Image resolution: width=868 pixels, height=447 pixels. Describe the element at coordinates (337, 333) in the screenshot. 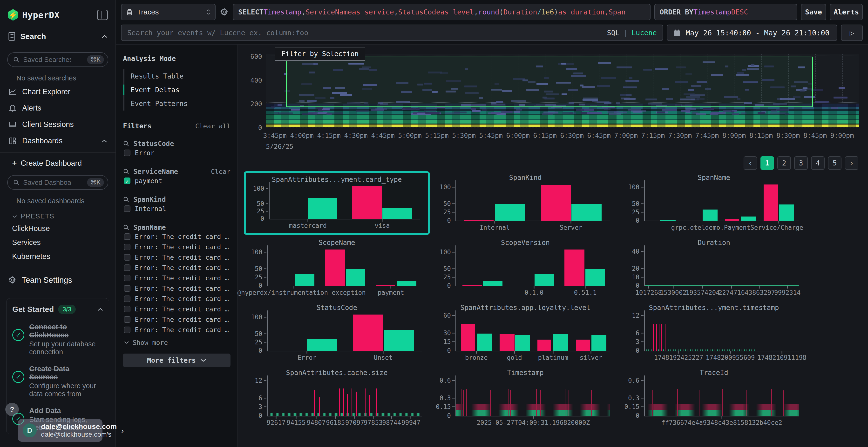

I see `mini-chart-status-code: StatusCode02550100ErrorUnset` at that location.